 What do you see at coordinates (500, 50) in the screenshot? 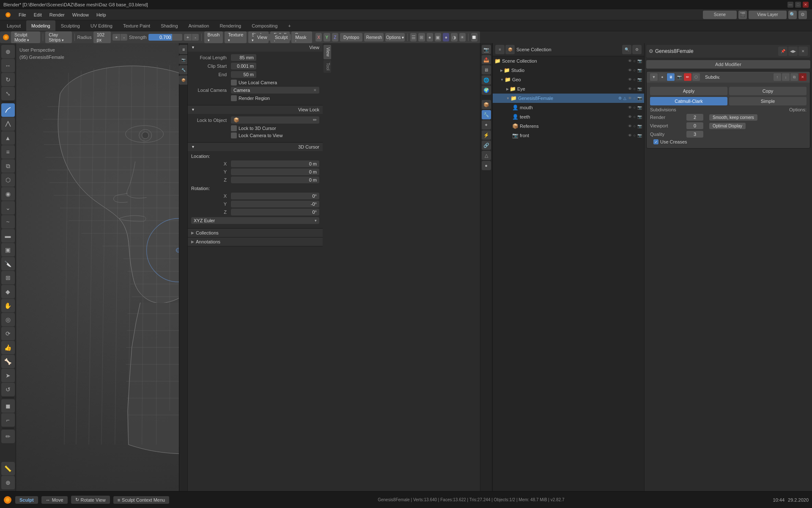
I see `sc-outliner-icon: ≡` at bounding box center [500, 50].